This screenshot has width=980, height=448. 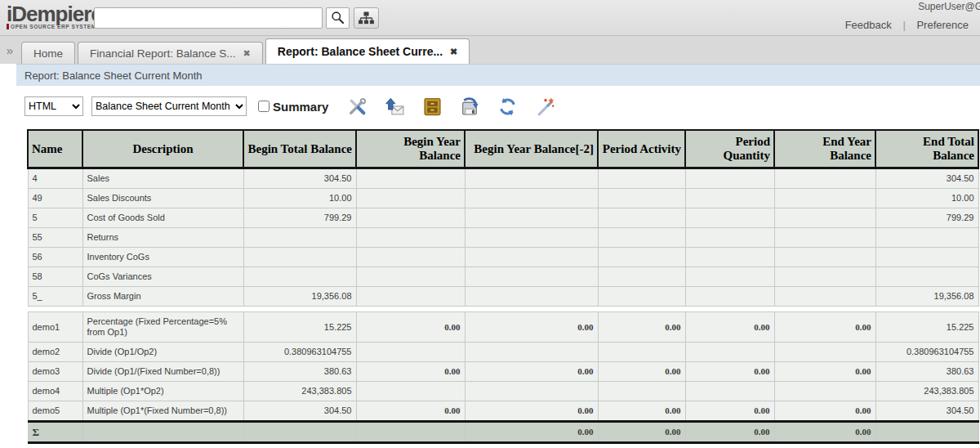 What do you see at coordinates (394, 106) in the screenshot?
I see `send-mail-icon` at bounding box center [394, 106].